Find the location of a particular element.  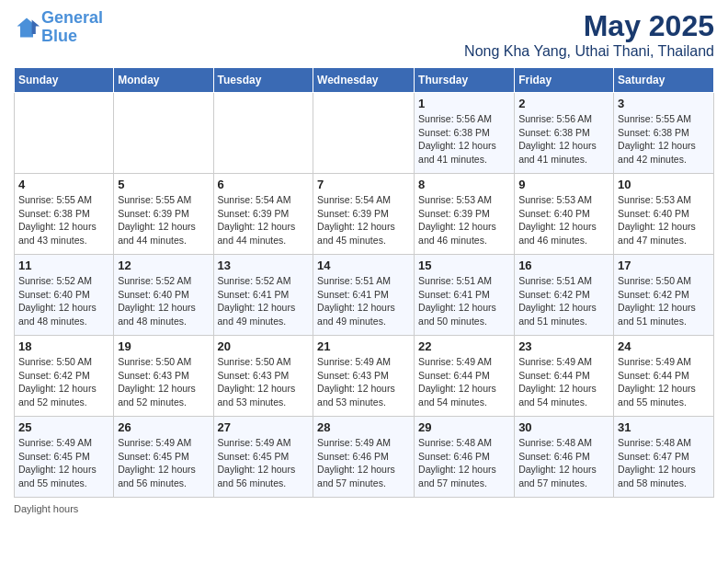

calendar-cell: 5Sunrise: 5:55 AM Sunset: 6:39 PM Daylig… is located at coordinates (164, 214).